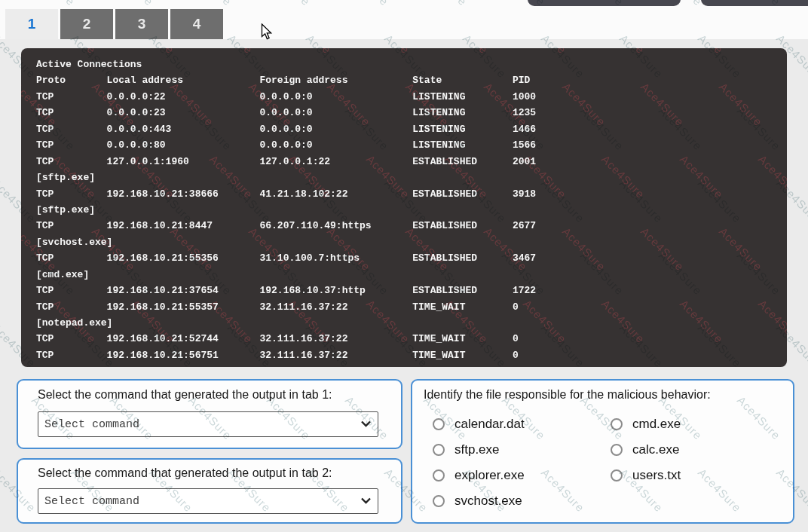 This screenshot has height=532, width=808. Describe the element at coordinates (410, 145) in the screenshot. I see `terminal-row: TCP0.0.0.0:800.0.0.0:0LISTENING1566` at that location.